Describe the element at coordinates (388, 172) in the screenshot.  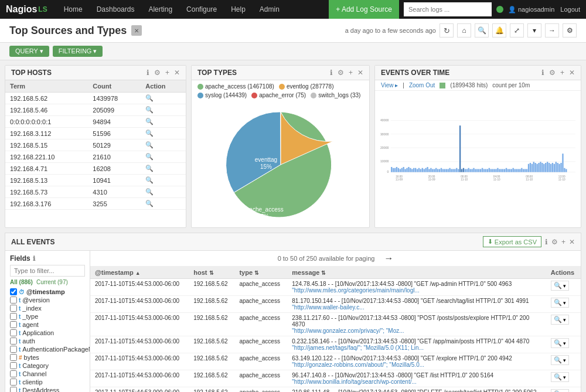
I see `svg-text: 0` at that location.